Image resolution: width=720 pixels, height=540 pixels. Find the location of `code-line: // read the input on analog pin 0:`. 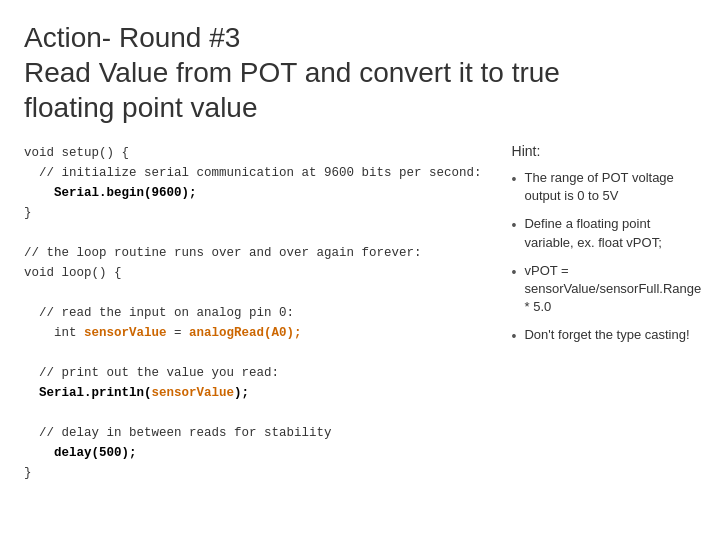

code-line: // read the input on analog pin 0: is located at coordinates (253, 313).